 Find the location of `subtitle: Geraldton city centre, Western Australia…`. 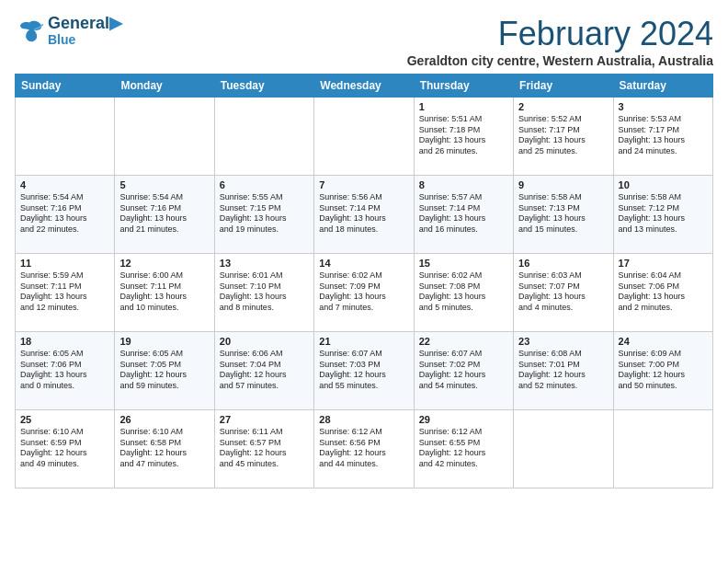

subtitle: Geraldton city centre, Western Australia… is located at coordinates (561, 61).